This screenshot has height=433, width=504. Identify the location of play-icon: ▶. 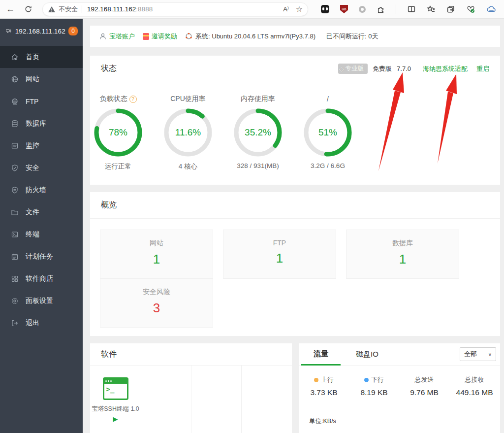
(115, 419).